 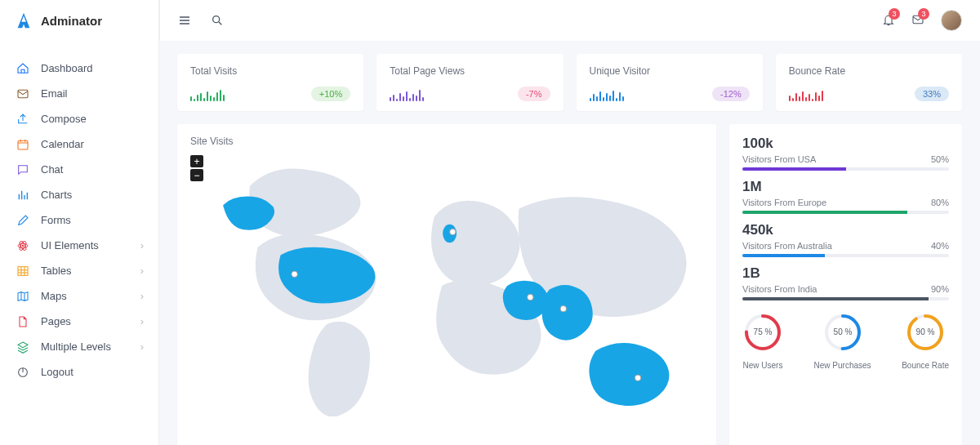 I want to click on messages-badge: 3, so click(x=924, y=14).